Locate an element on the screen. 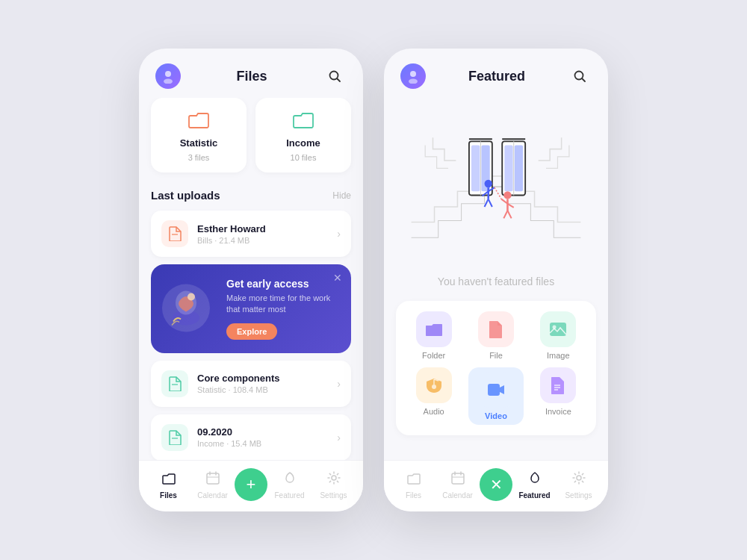 The height and width of the screenshot is (560, 747). files-header: Files is located at coordinates (251, 73).